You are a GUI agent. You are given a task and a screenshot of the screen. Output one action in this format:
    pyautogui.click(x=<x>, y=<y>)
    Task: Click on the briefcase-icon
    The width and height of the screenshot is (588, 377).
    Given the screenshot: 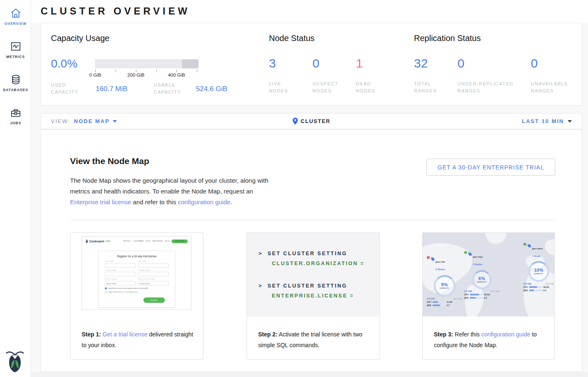 What is the action you would take?
    pyautogui.click(x=16, y=113)
    